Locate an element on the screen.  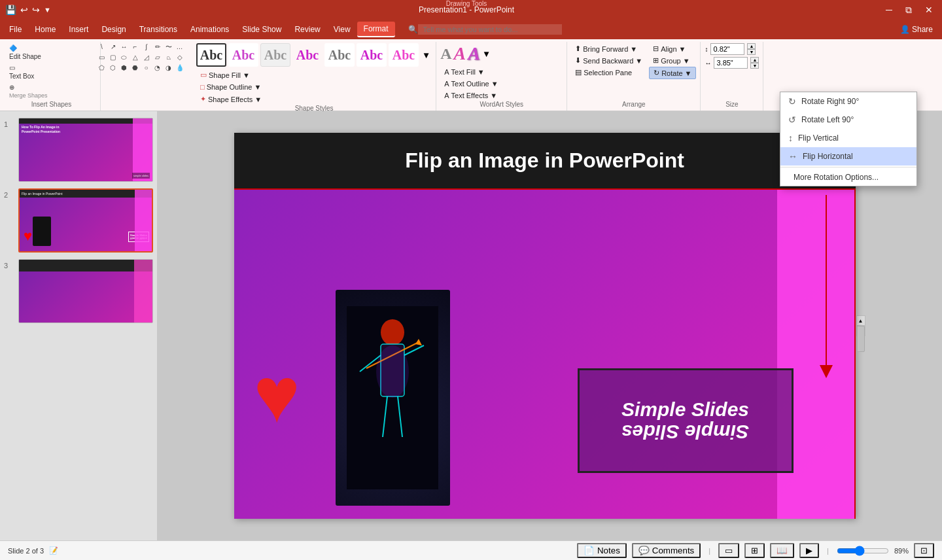
menu-insert: Insert is located at coordinates (78, 29).